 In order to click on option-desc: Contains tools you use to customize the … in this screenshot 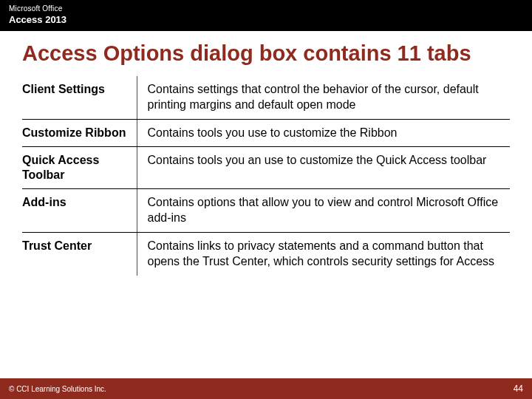, I will do `click(324, 133)`.